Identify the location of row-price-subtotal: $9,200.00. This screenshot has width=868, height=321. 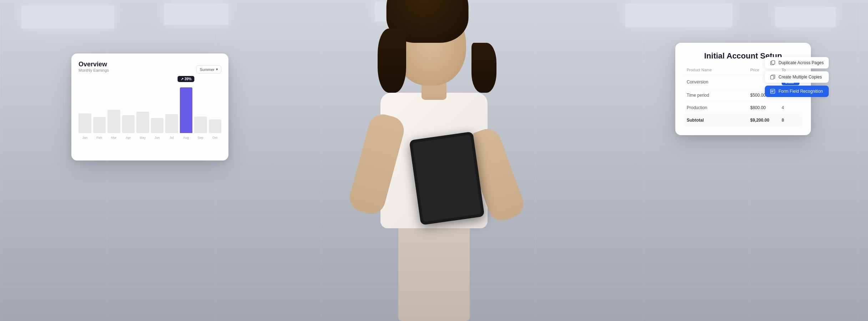
(764, 120).